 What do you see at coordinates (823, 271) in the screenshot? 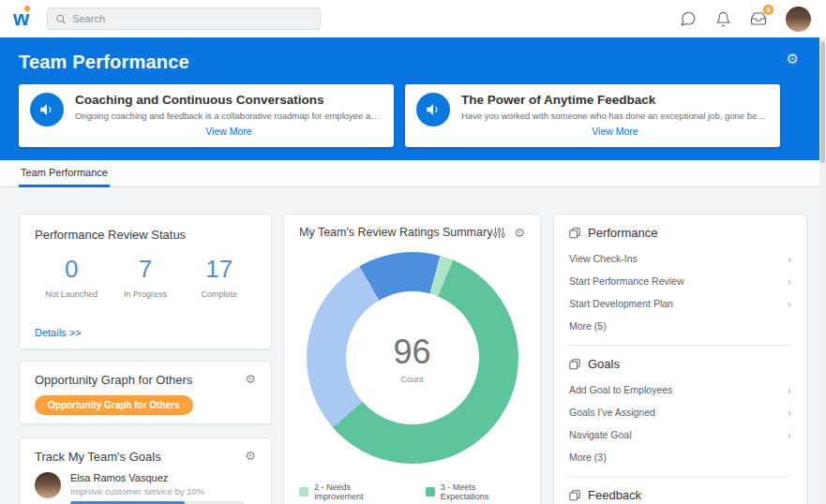
I see `scrollbar-track` at bounding box center [823, 271].